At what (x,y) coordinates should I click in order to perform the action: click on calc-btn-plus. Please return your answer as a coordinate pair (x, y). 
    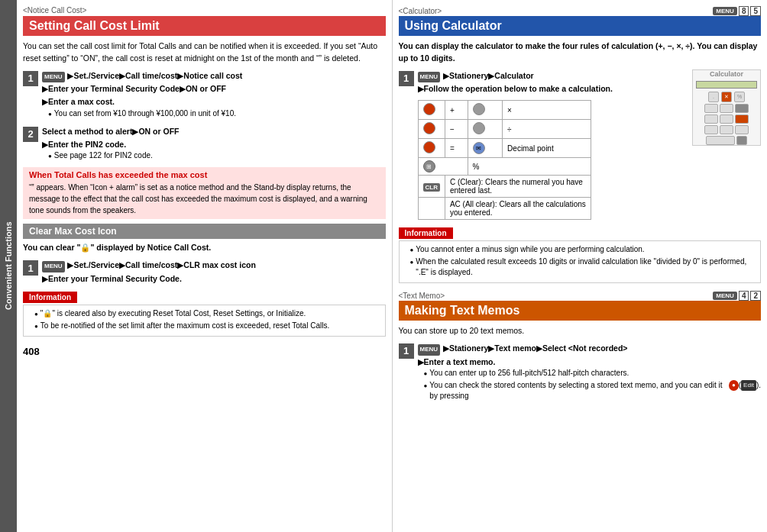
    Looking at the image, I should click on (429, 109).